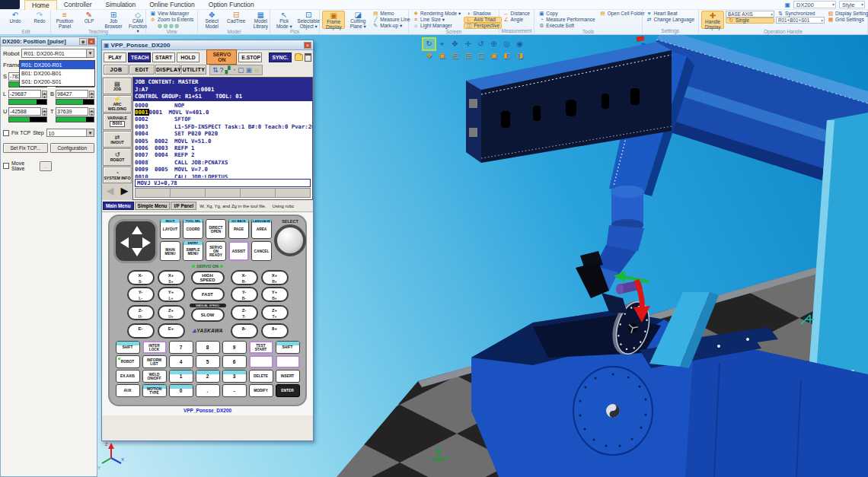 The width and height of the screenshot is (868, 477). I want to click on step-select: 10▼, so click(70, 132).